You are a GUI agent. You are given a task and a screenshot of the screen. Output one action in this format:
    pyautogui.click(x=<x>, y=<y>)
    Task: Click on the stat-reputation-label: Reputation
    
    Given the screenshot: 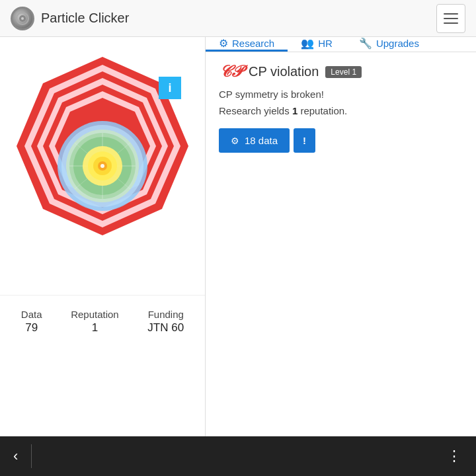 What is the action you would take?
    pyautogui.click(x=95, y=315)
    